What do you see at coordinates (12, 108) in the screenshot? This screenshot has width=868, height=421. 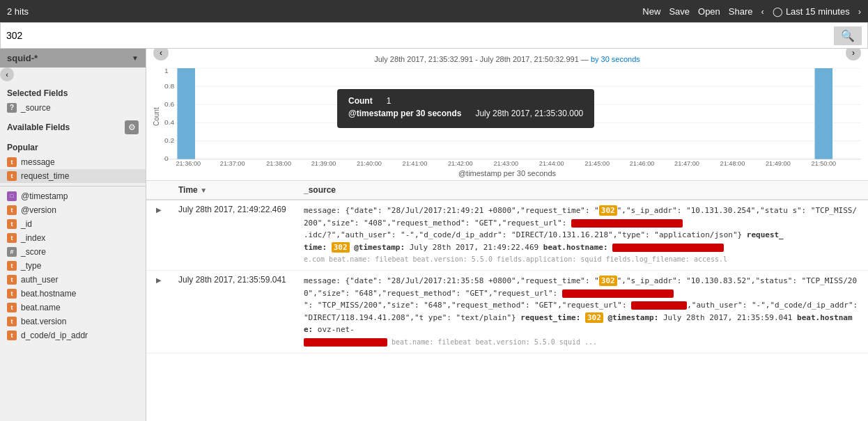 I see `source-type-icon: ?` at bounding box center [12, 108].